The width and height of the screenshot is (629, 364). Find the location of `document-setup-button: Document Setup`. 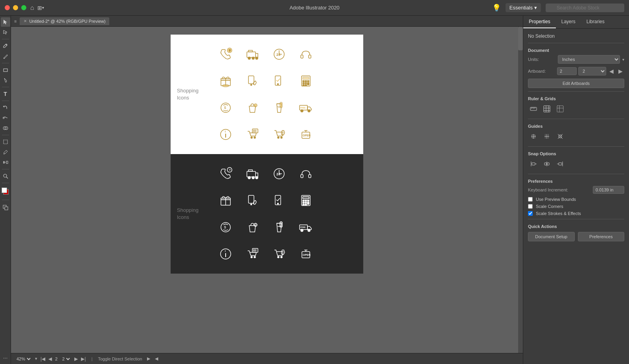

document-setup-button: Document Setup is located at coordinates (551, 237).